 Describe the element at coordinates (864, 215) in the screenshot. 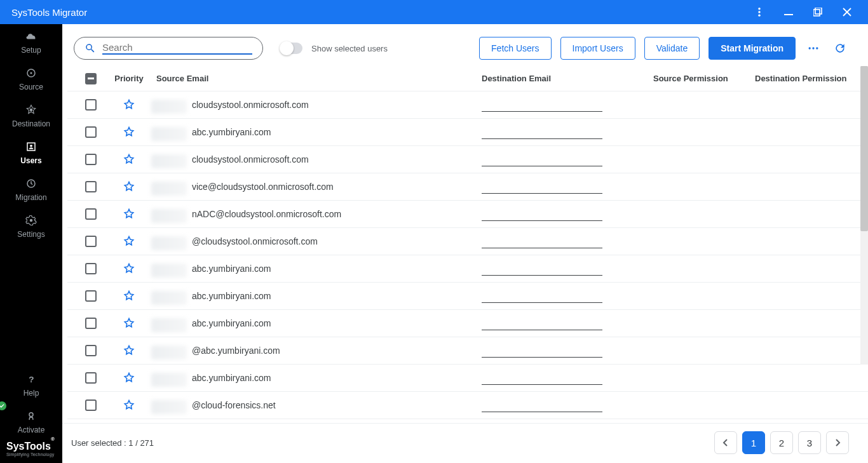

I see `vertical-scrollbar` at that location.